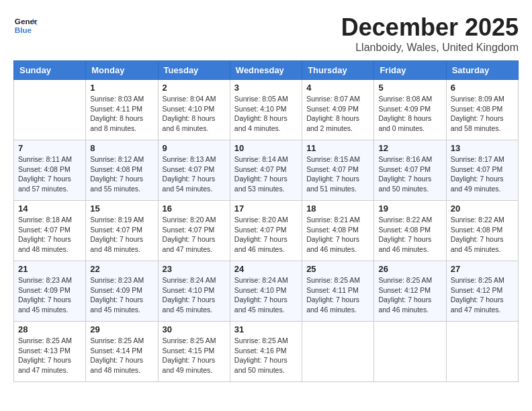  Describe the element at coordinates (122, 235) in the screenshot. I see `cell-info: Sunrise: 8:19 AMSunset: 4:07 PMDaylight:…` at that location.